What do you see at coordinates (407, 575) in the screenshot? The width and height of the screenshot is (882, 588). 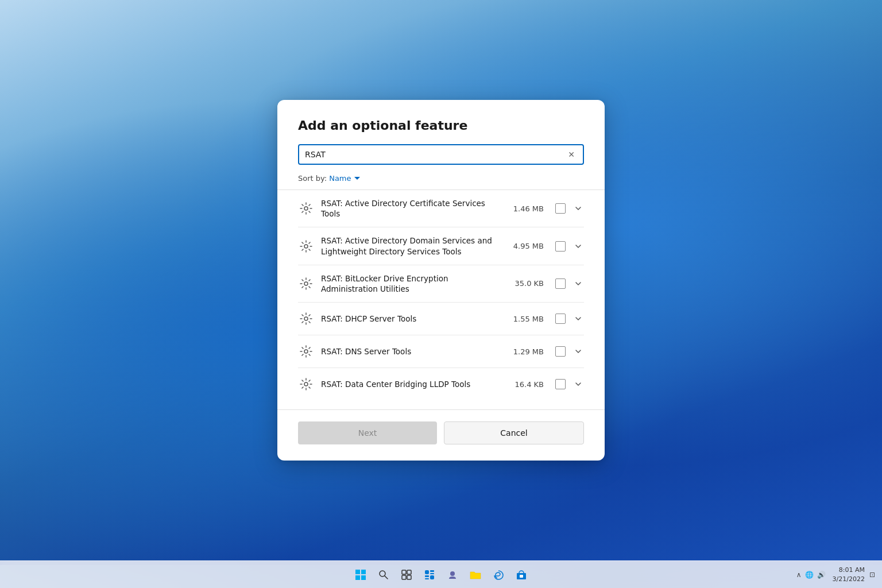 I see `taskbar-taskview-button` at bounding box center [407, 575].